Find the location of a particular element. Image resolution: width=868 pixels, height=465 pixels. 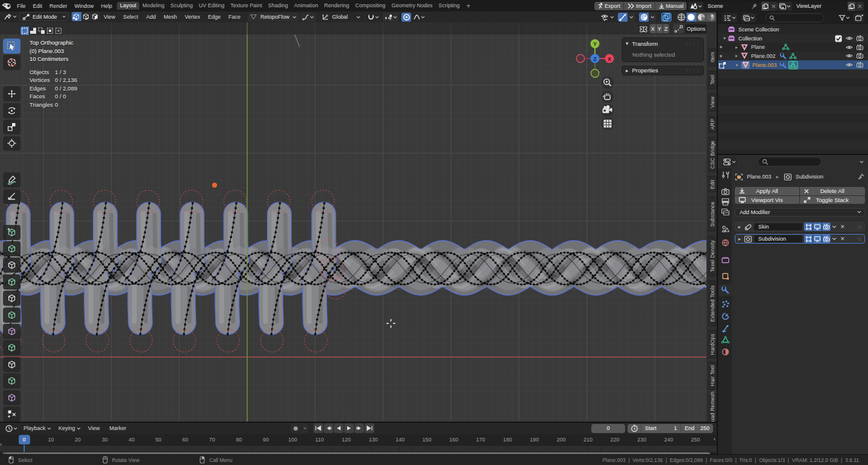

svg-text: Y is located at coordinates (595, 44).